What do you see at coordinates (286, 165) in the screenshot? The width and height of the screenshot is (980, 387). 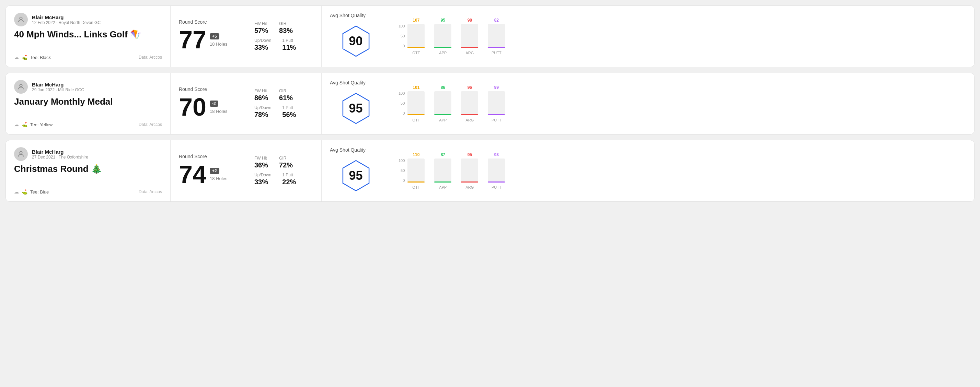 I see `gir-value: 72%` at bounding box center [286, 165].